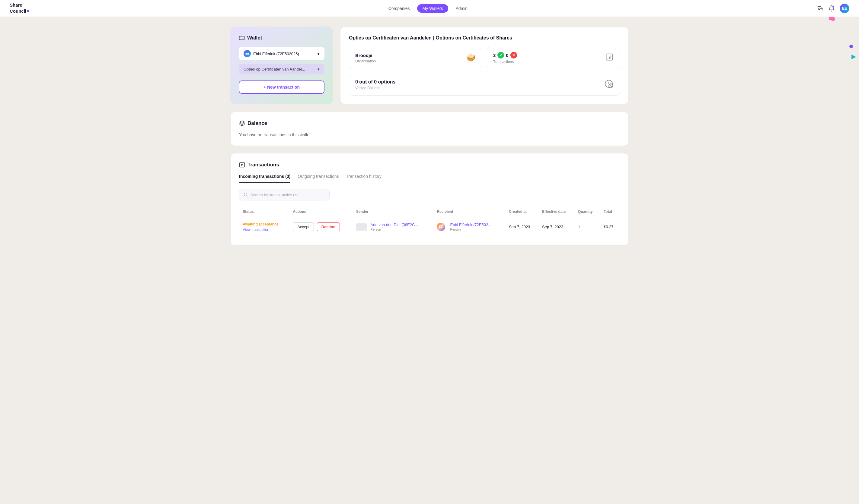  What do you see at coordinates (428, 8) in the screenshot?
I see `nav-links: Companies My Wallets Admin` at bounding box center [428, 8].